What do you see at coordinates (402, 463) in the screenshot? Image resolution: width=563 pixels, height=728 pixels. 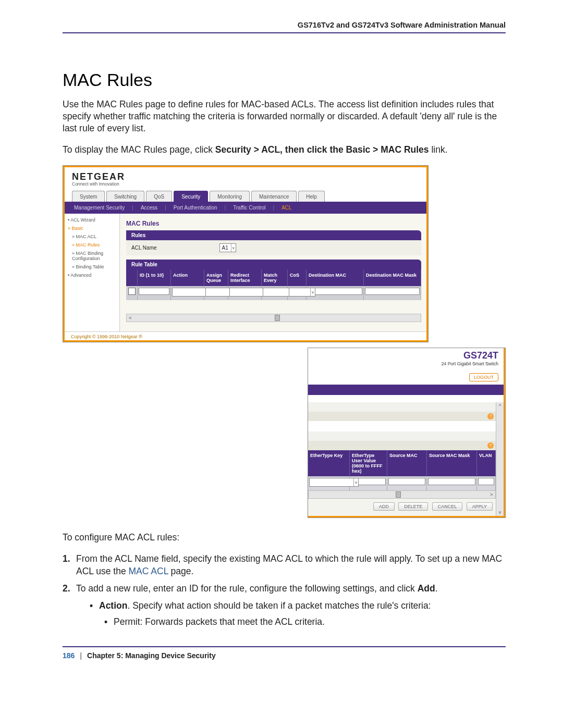 I see `table-b-header: EtherType Key EtherType User Value (0600…` at bounding box center [402, 463].